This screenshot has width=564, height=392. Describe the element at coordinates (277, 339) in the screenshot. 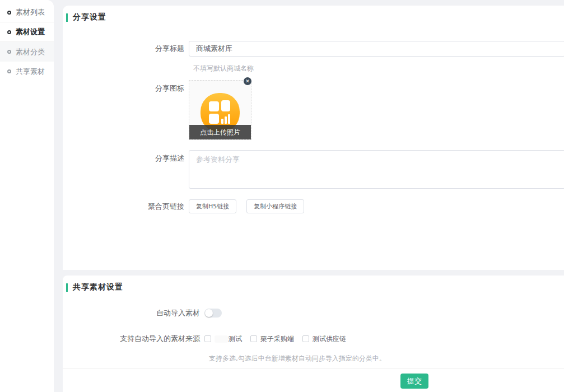

I see `source-option-label: 栗子采购端` at that location.